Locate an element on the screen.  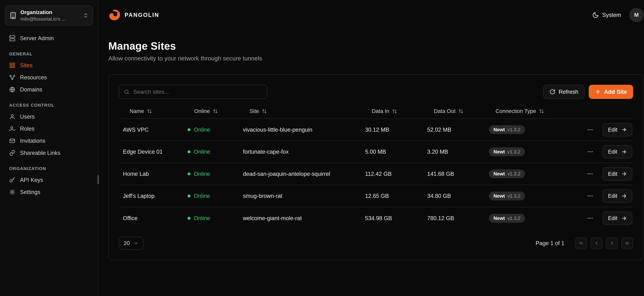
sidebar-item-label: Resources is located at coordinates (34, 78).